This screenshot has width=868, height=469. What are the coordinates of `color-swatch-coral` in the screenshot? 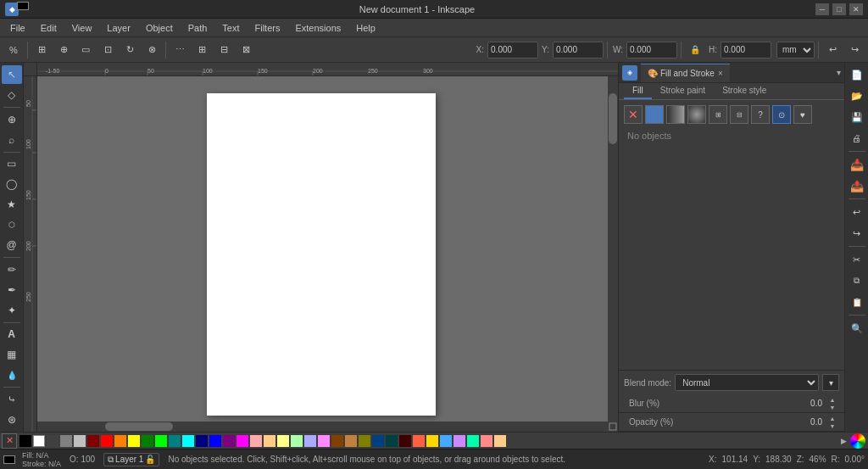 It's located at (419, 441).